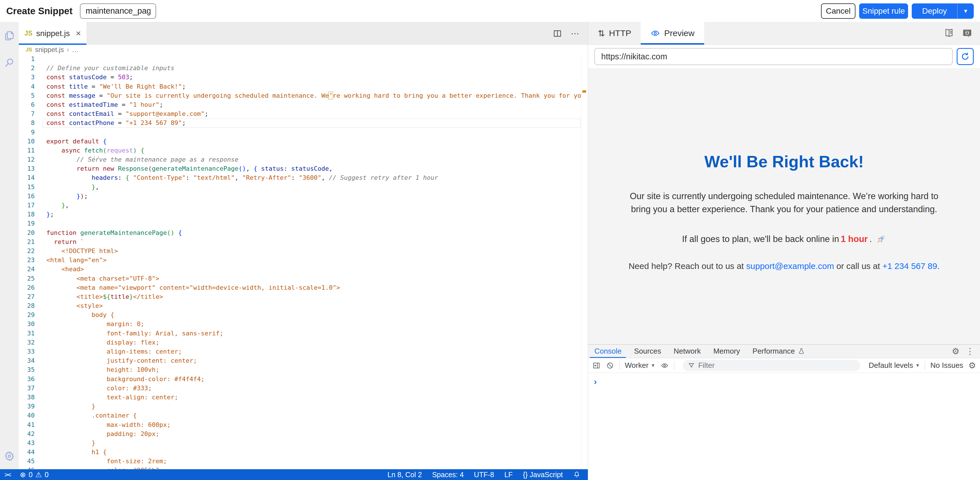 The image size is (980, 480). What do you see at coordinates (303, 333) in the screenshot?
I see `code-line: 31 font-family: Arial, sans-serif;` at bounding box center [303, 333].